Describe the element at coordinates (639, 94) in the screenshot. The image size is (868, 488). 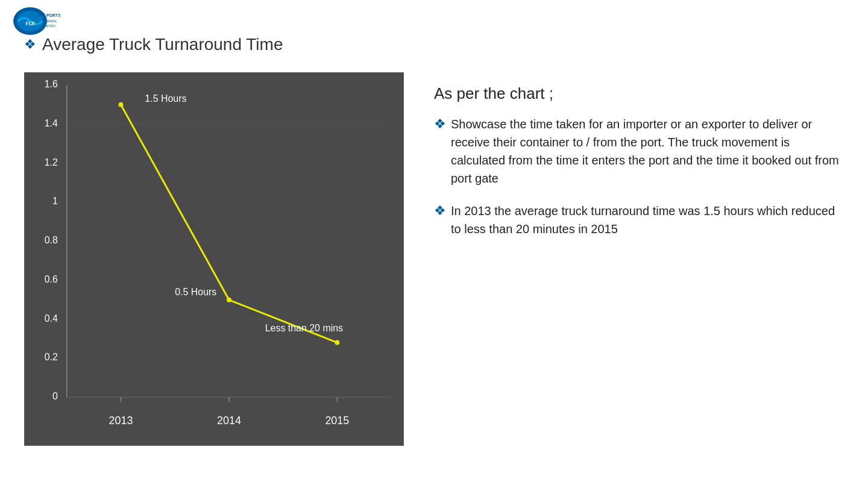
I see `panel-heading: As per the chart ;` at that location.